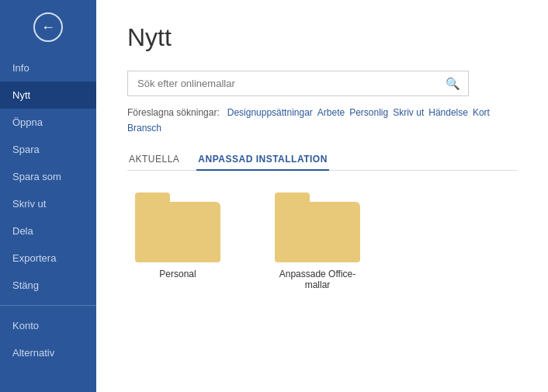 Image resolution: width=548 pixels, height=392 pixels. What do you see at coordinates (48, 68) in the screenshot?
I see `sidebar-item-info: Info` at bounding box center [48, 68].